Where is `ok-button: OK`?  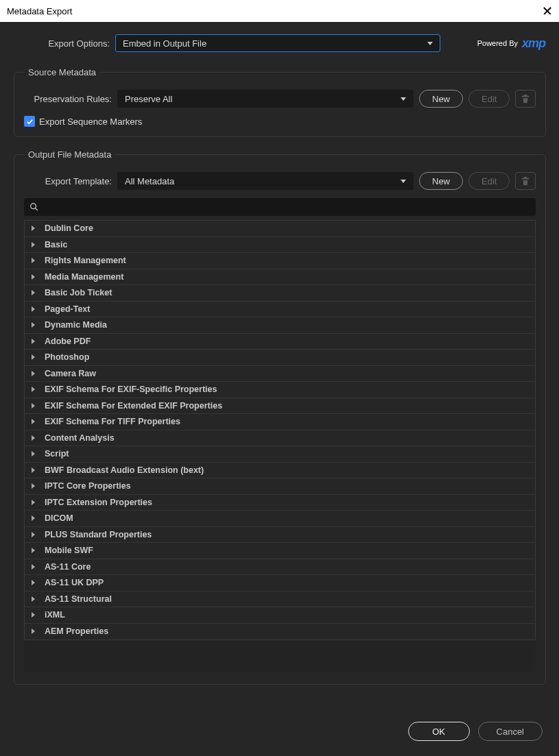 ok-button: OK is located at coordinates (439, 731).